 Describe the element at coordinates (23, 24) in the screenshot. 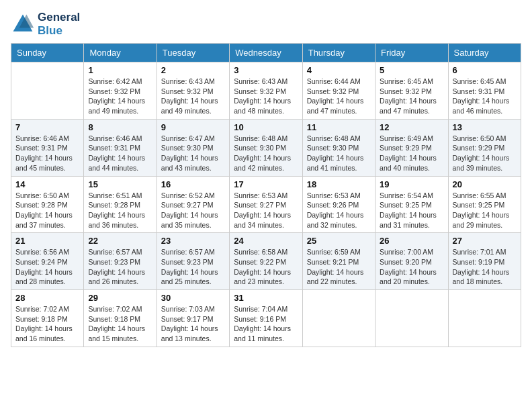

I see `logo-icon` at that location.